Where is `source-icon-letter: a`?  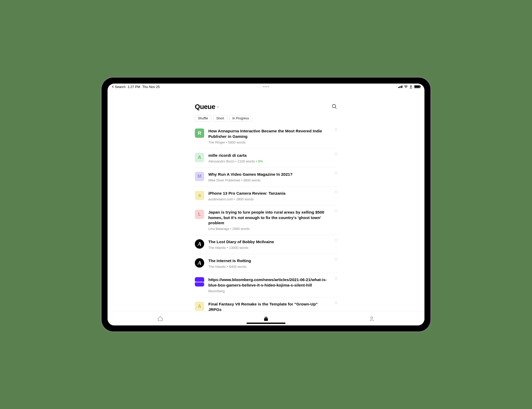
source-icon-letter: a is located at coordinates (200, 195).